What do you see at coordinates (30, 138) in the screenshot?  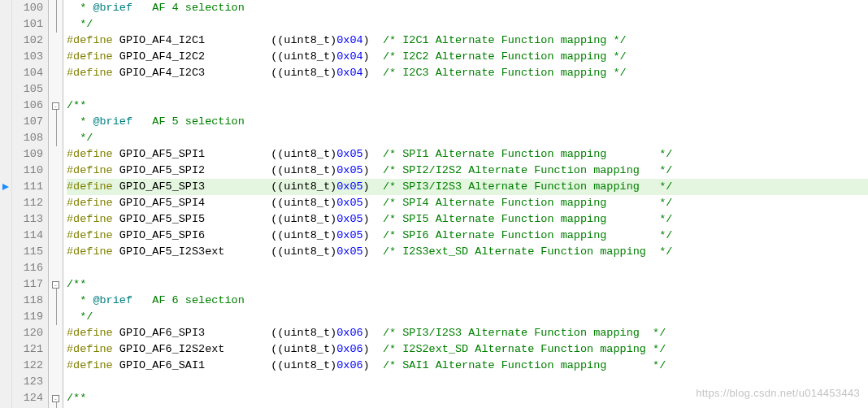 I see `line-number: 108` at bounding box center [30, 138].